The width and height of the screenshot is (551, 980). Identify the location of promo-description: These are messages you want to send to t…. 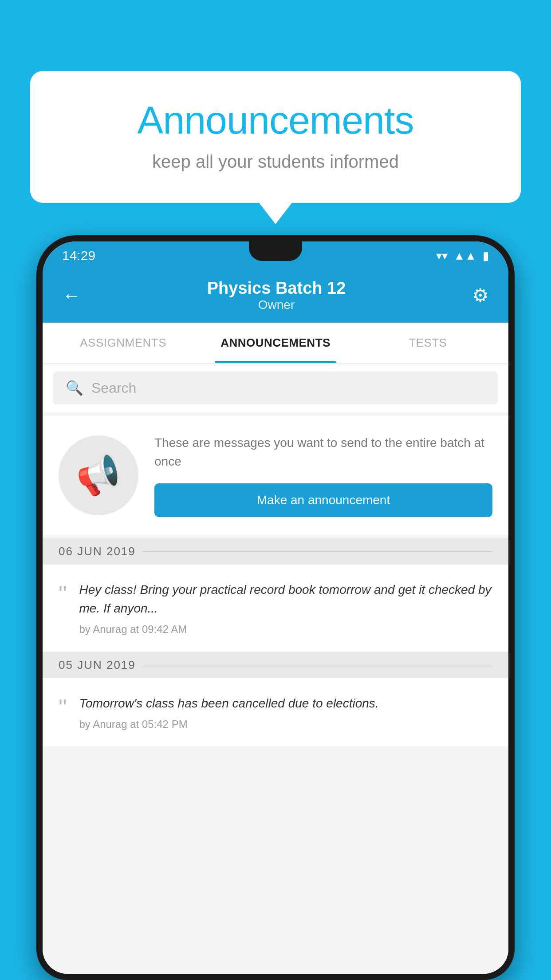
(323, 452).